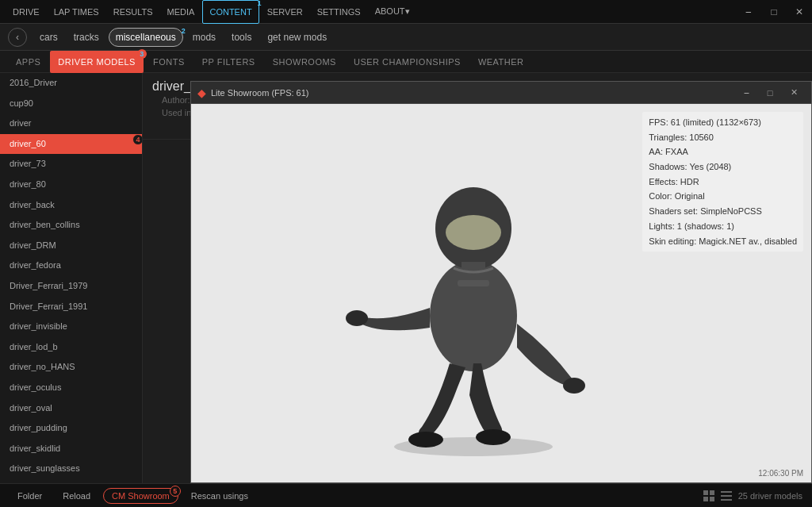 The image size is (812, 507). What do you see at coordinates (228, 62) in the screenshot?
I see `subnav-ppfilters: PP FILTERS` at bounding box center [228, 62].